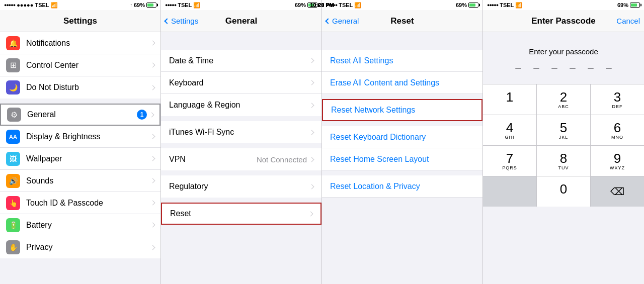 This screenshot has width=644, height=284. What do you see at coordinates (519, 5) in the screenshot?
I see `wifi-icon-4: 📶` at bounding box center [519, 5].